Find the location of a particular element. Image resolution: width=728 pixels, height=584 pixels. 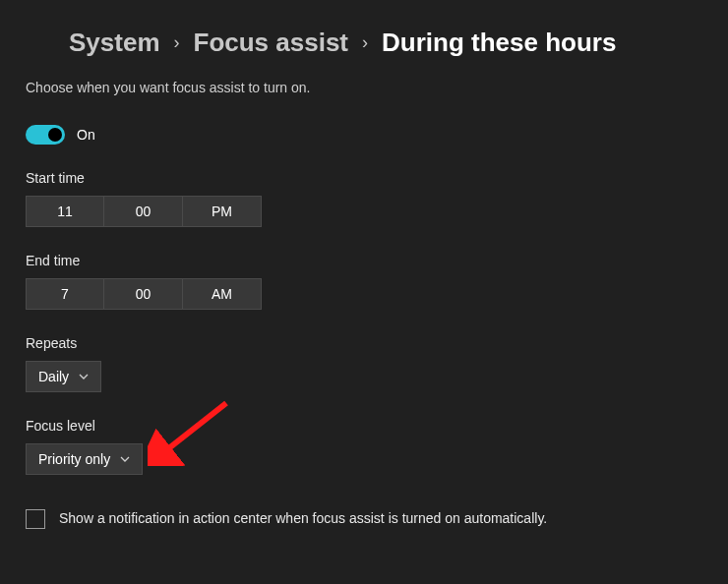

focus-level-value: Priority only is located at coordinates (75, 459).